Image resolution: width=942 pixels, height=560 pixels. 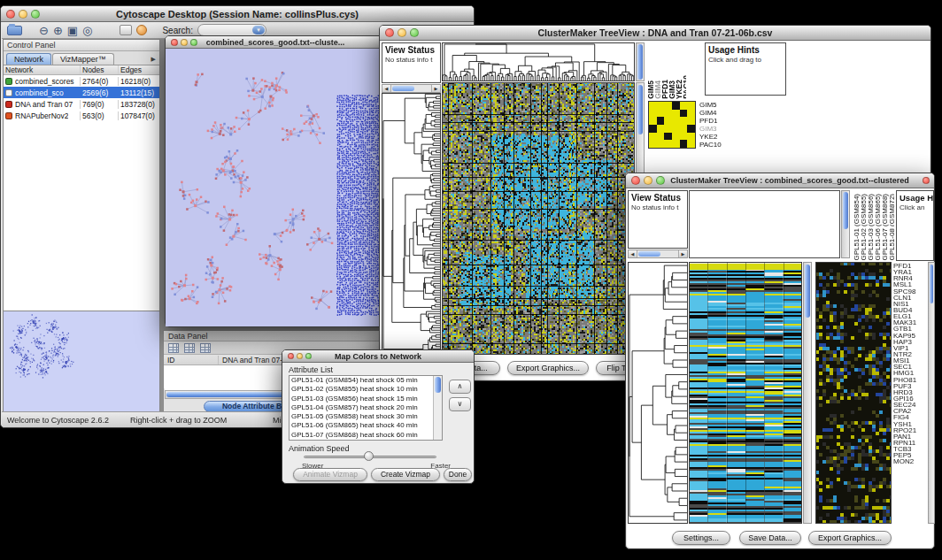 What do you see at coordinates (259, 30) in the screenshot?
I see `search-dropdown-icon: ▼` at bounding box center [259, 30].